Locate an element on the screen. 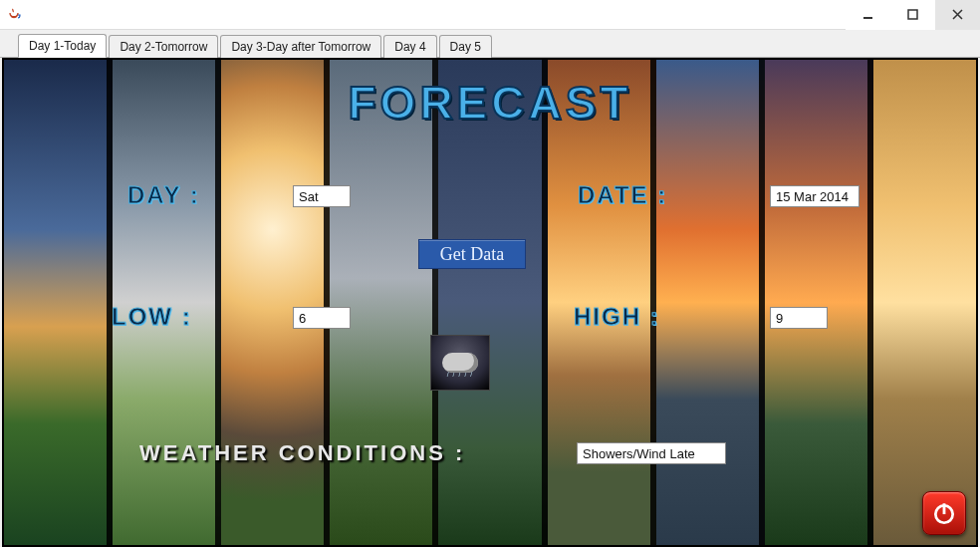 The width and height of the screenshot is (980, 547). day-value: Sat is located at coordinates (322, 196).